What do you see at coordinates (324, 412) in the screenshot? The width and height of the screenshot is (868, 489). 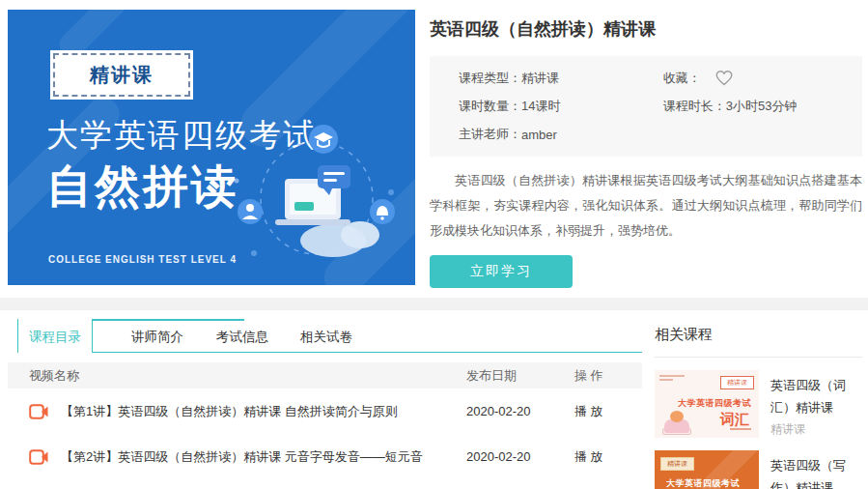 I see `table-row: 【第1讲】英语四级（自然拼读）精讲课 自然拼读简介与原则 2020-02-20 …` at bounding box center [324, 412].